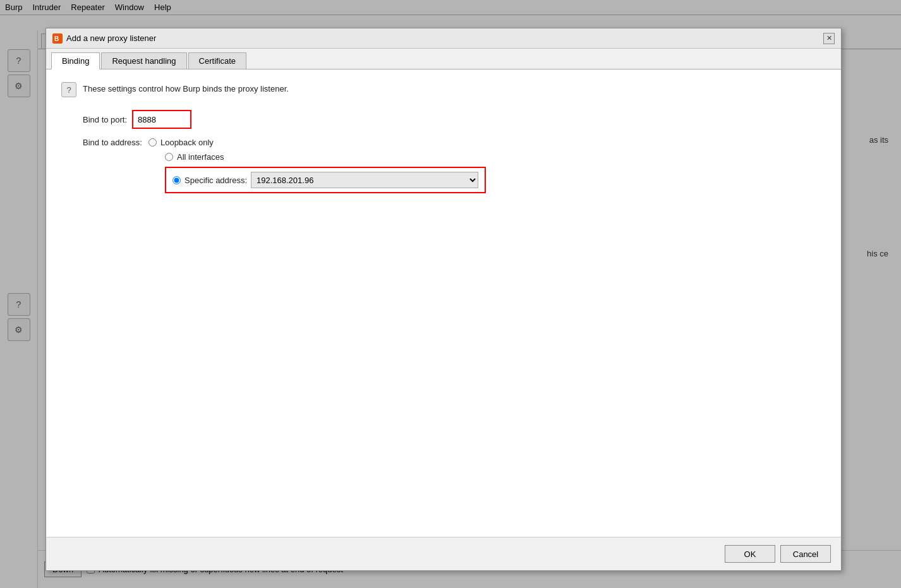 The height and width of the screenshot is (588, 901). Describe the element at coordinates (444, 90) in the screenshot. I see `help-row: ? These settings control how Burp binds …` at that location.